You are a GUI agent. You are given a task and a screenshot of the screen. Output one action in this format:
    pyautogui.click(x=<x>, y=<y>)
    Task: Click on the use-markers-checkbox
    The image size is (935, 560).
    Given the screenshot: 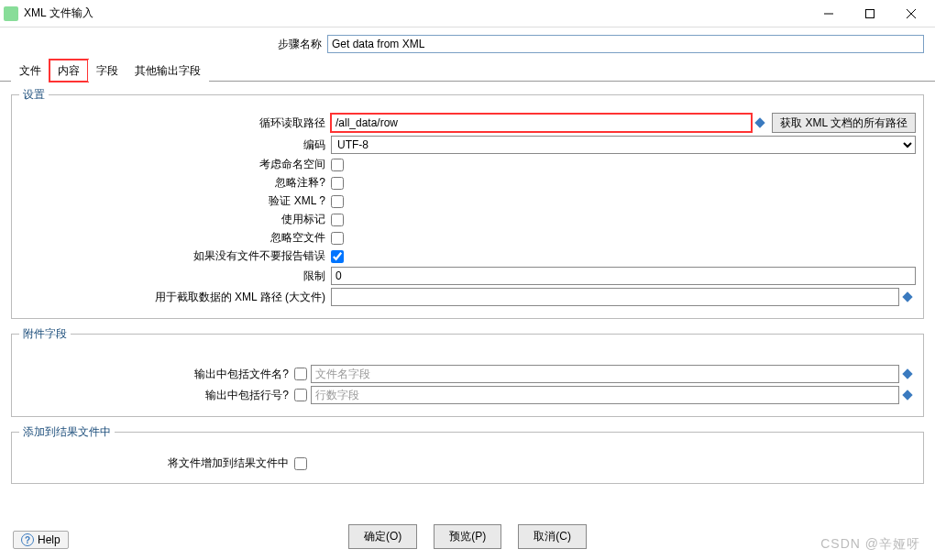 What is the action you would take?
    pyautogui.click(x=337, y=220)
    